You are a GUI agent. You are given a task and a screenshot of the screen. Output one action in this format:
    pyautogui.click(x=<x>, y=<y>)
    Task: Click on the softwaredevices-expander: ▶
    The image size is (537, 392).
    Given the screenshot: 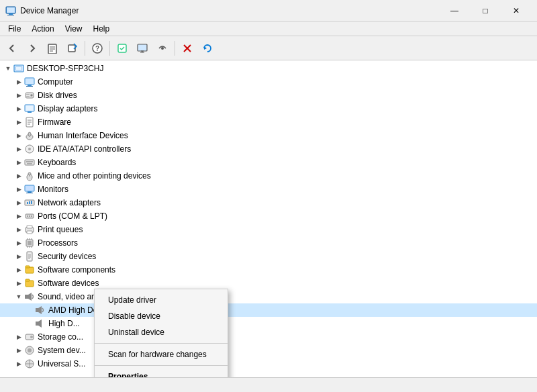 What is the action you would take?
    pyautogui.click(x=19, y=283)
    